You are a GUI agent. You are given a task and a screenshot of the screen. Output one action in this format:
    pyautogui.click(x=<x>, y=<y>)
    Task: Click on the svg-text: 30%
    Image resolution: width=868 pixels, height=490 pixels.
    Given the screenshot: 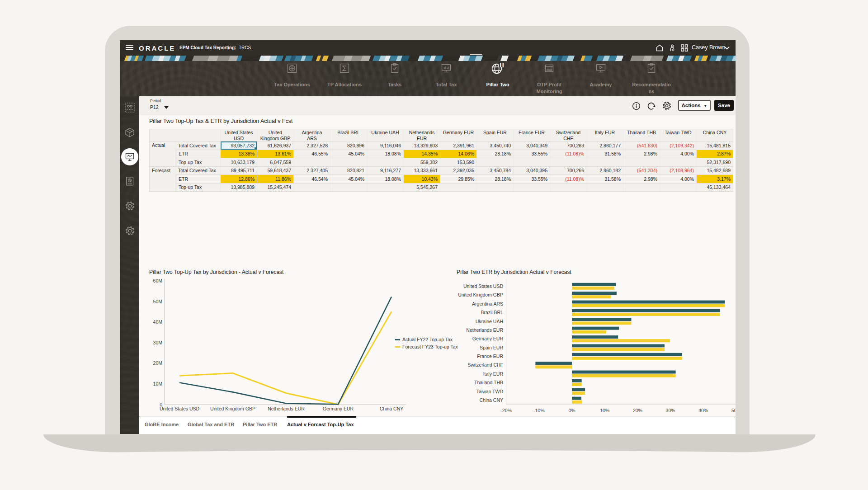 What is the action you would take?
    pyautogui.click(x=671, y=410)
    